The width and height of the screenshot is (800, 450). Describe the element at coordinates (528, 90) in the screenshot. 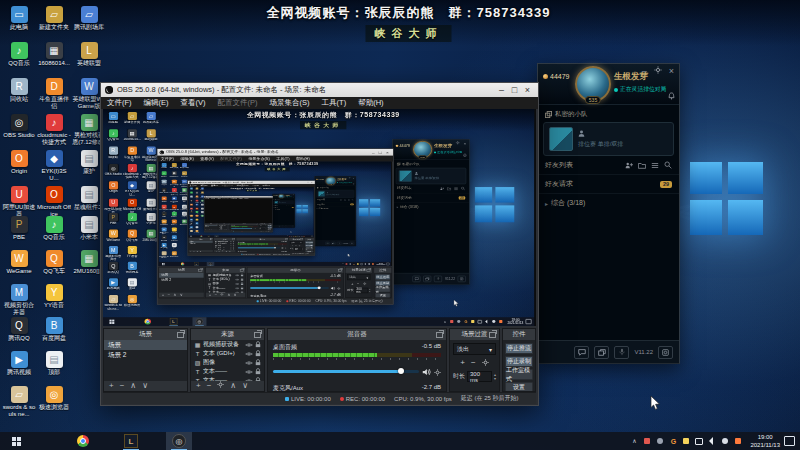

I see `obs-close-button: ×` at that location.